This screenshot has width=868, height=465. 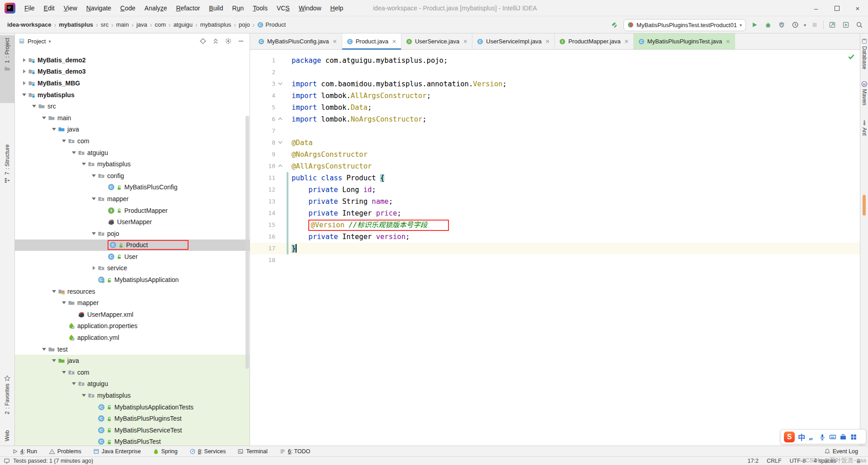 What do you see at coordinates (132, 188) in the screenshot?
I see `tree-item-mybatisplusconfig: CMyBatisPlusConfig` at bounding box center [132, 188].